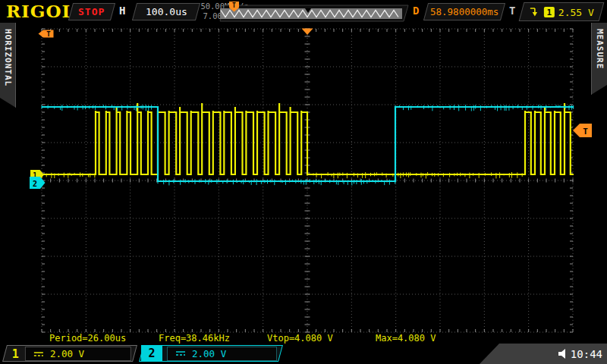 This screenshot has height=364, width=607. What do you see at coordinates (304, 353) in the screenshot?
I see `channel-status-bar: 1 2.00 V 2` at bounding box center [304, 353].